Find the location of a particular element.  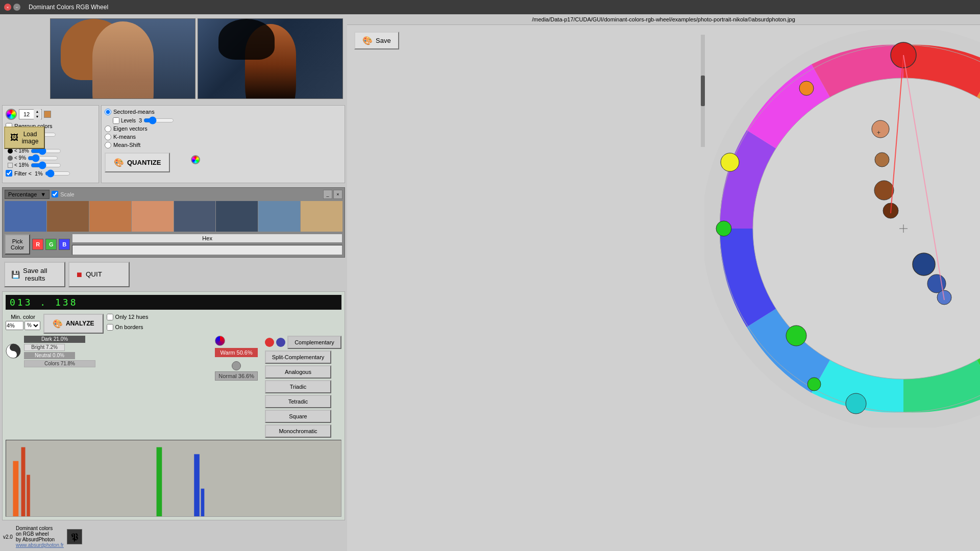

pick-color-label: PickColor is located at coordinates (17, 244).